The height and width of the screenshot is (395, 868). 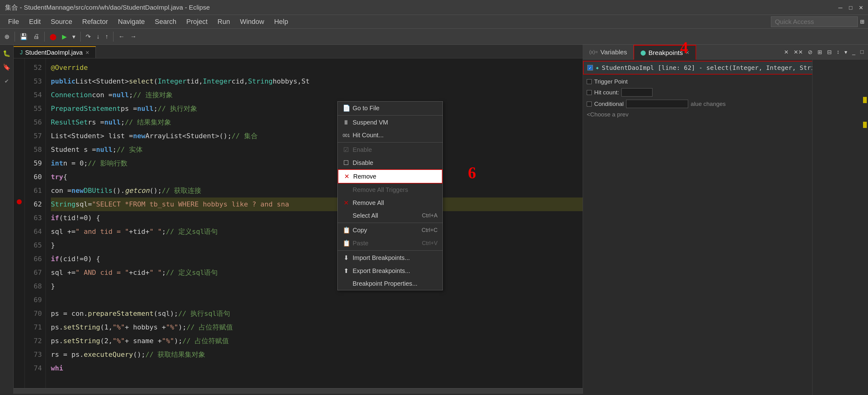 I want to click on remove-all-bp-btn: ✕✕, so click(x=798, y=52).